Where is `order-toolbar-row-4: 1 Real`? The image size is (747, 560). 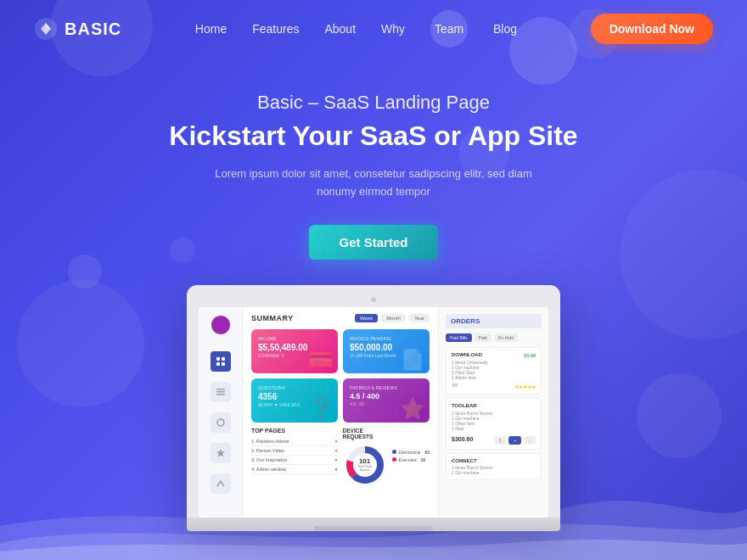 order-toolbar-row-4: 1 Real is located at coordinates (494, 428).